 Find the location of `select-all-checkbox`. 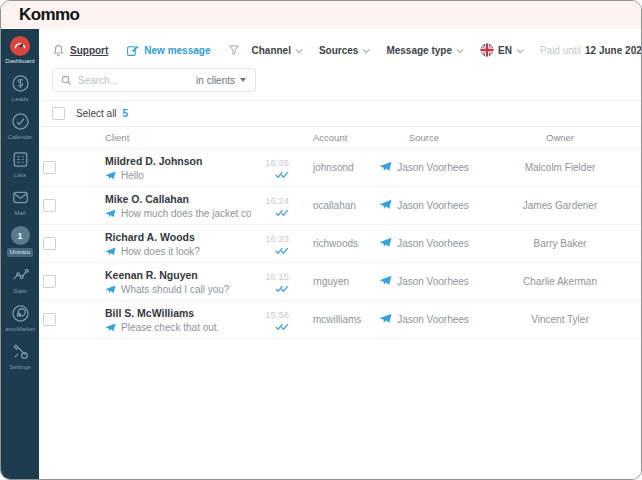

select-all-checkbox is located at coordinates (58, 114).